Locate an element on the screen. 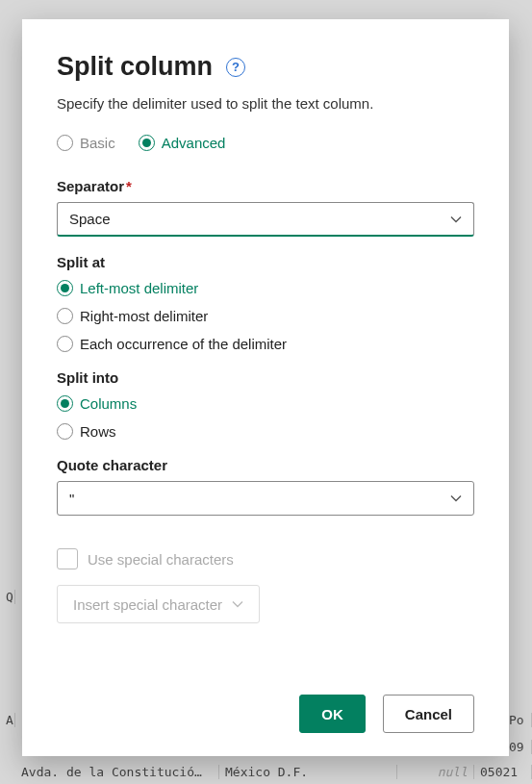  mode-advanced-radio: Advanced is located at coordinates (183, 142).